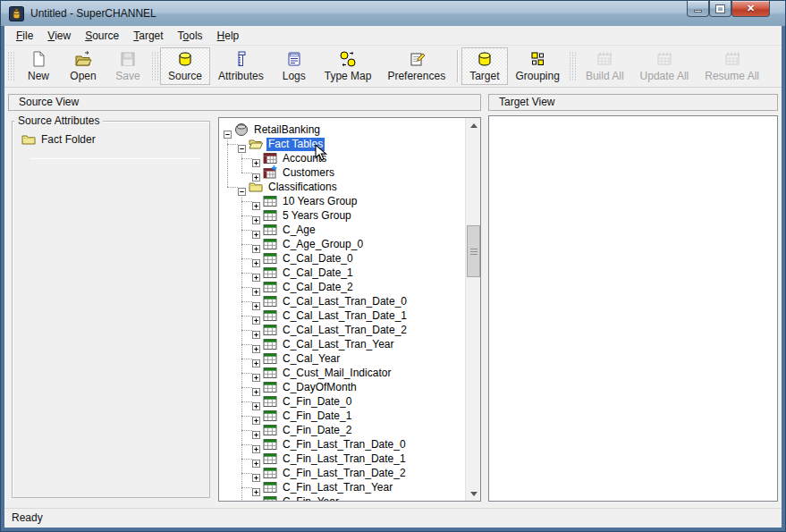 The image size is (786, 532). What do you see at coordinates (336, 374) in the screenshot?
I see `tree-node-label: C_Cust_Mail_Indicator` at bounding box center [336, 374].